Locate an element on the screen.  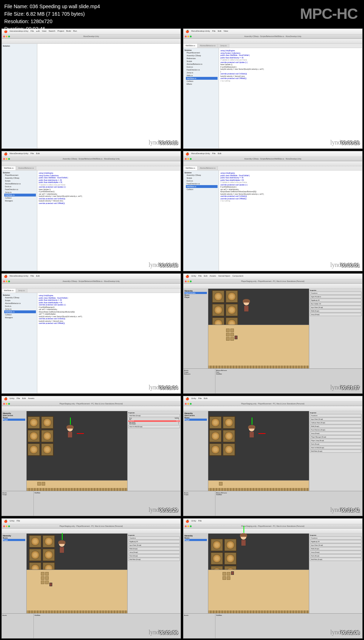
filename-value: 036 Speeding up wall slide.mp4 is located at coordinates (65, 6).